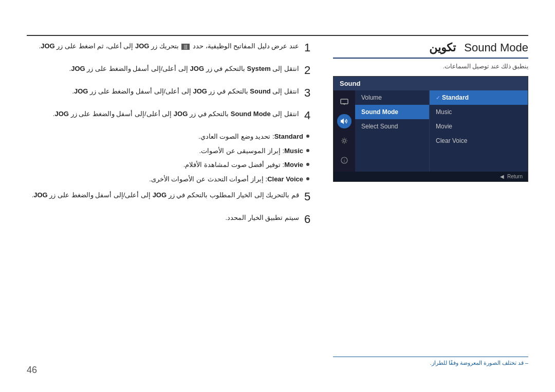 This screenshot has width=555, height=392. What do you see at coordinates (251, 151) in the screenshot?
I see `bullet-text-music: Music: إبراز الموسيقى عن الأصوات.` at bounding box center [251, 151].